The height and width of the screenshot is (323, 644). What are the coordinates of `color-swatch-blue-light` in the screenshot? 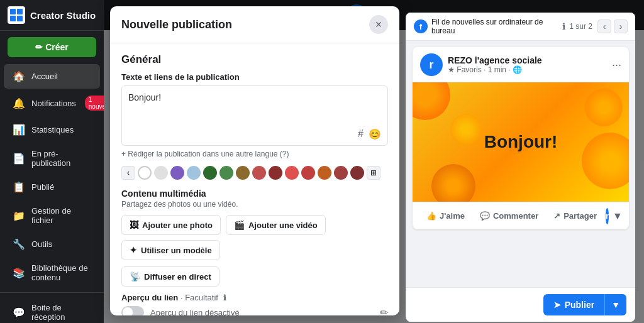 It's located at (194, 173).